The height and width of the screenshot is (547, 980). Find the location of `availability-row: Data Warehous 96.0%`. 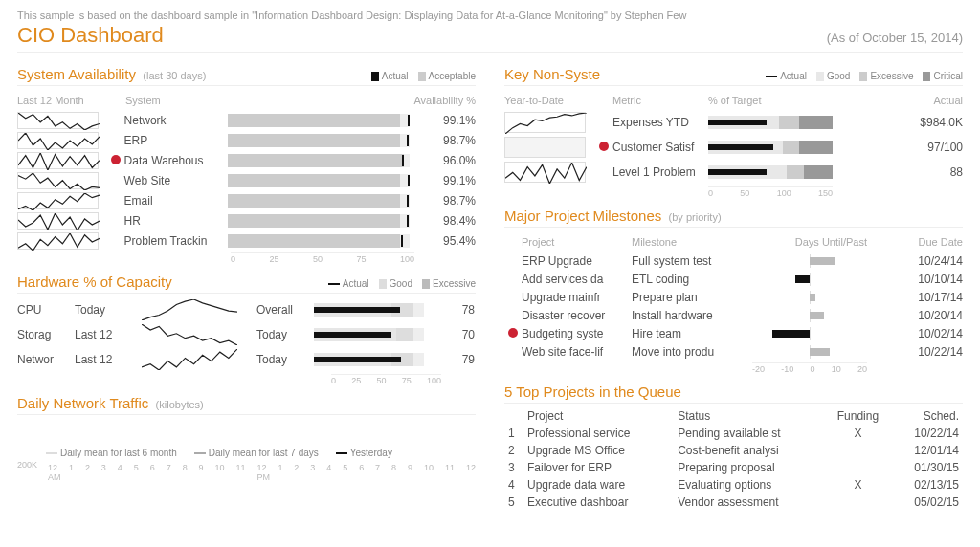

availability-row: Data Warehous 96.0% is located at coordinates (247, 161).